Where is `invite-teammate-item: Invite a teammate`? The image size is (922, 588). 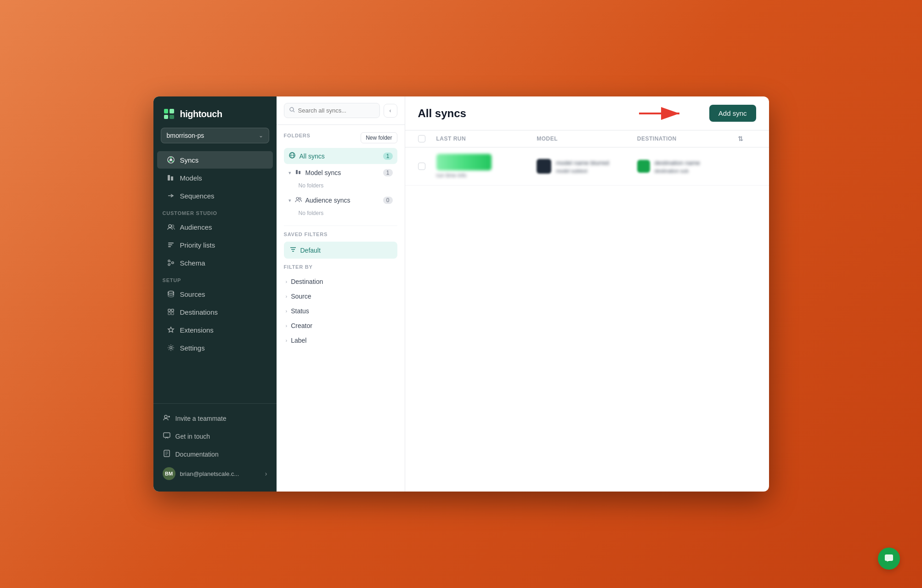
invite-teammate-item: Invite a teammate is located at coordinates (215, 418).